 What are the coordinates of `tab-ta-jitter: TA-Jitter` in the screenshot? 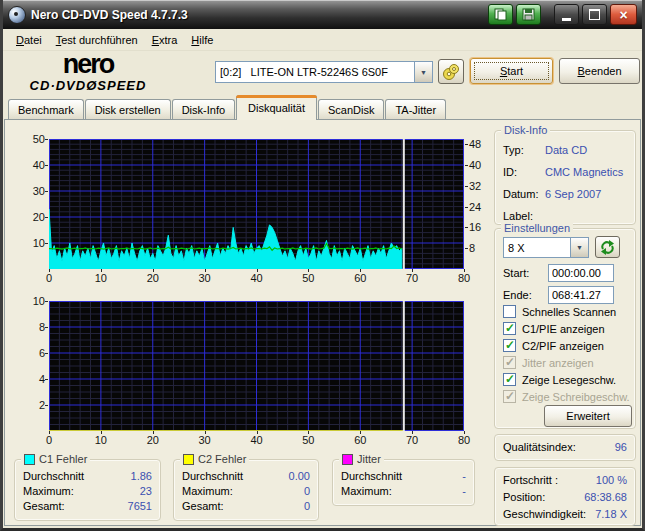 It's located at (416, 110).